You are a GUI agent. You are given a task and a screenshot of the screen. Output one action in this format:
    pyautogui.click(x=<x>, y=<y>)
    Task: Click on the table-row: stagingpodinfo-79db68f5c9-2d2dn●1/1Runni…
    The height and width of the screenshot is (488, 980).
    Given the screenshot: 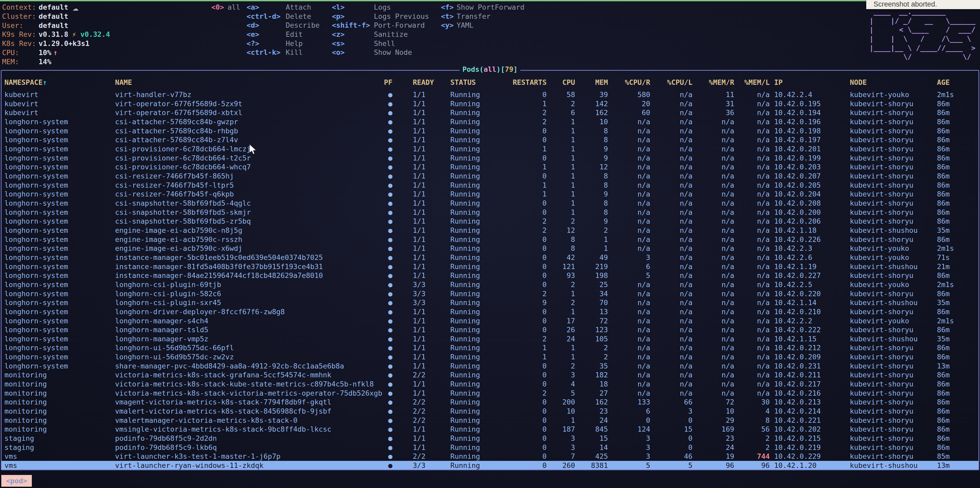 What is the action you would take?
    pyautogui.click(x=490, y=438)
    